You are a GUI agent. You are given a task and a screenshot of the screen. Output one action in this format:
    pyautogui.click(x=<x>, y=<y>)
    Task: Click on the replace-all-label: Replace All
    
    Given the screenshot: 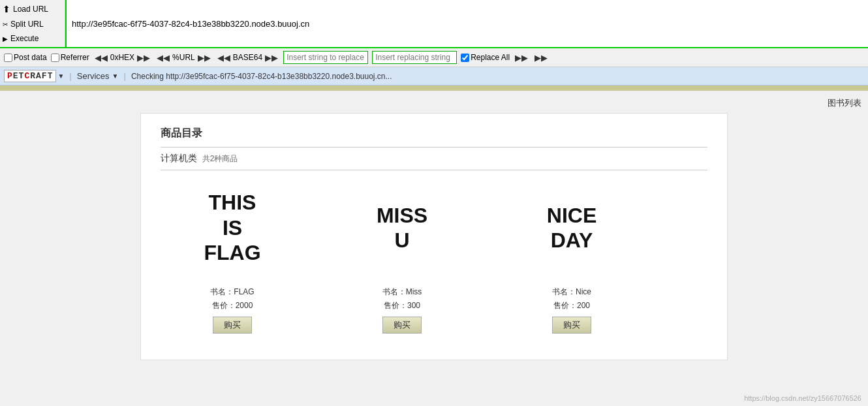 What is the action you would take?
    pyautogui.click(x=490, y=57)
    